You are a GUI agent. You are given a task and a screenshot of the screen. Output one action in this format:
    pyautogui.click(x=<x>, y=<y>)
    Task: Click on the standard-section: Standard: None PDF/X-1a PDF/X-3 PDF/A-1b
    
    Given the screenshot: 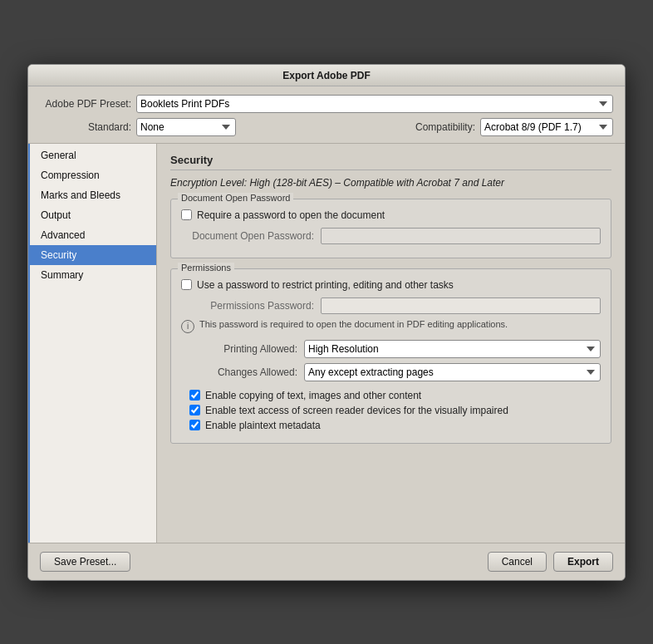 What is the action you would take?
    pyautogui.click(x=138, y=127)
    